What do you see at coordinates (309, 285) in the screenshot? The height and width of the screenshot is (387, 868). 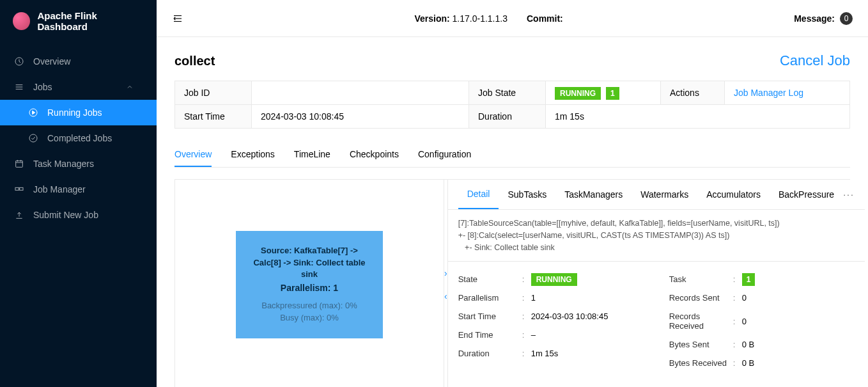 I see `graph-node: Source: KafkaTable[7] -> Calc[8] -> Sink…` at bounding box center [309, 285].